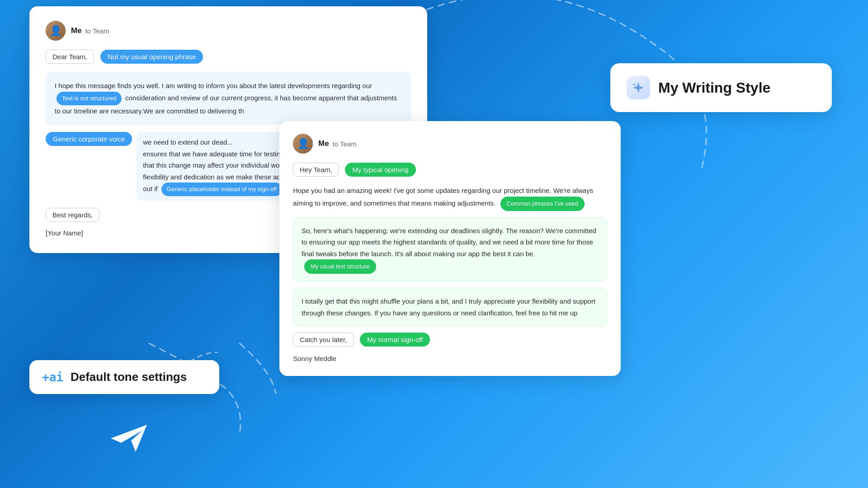 This screenshot has width=868, height=488. Describe the element at coordinates (303, 144) in the screenshot. I see `avatar-image-right: 👤` at that location.